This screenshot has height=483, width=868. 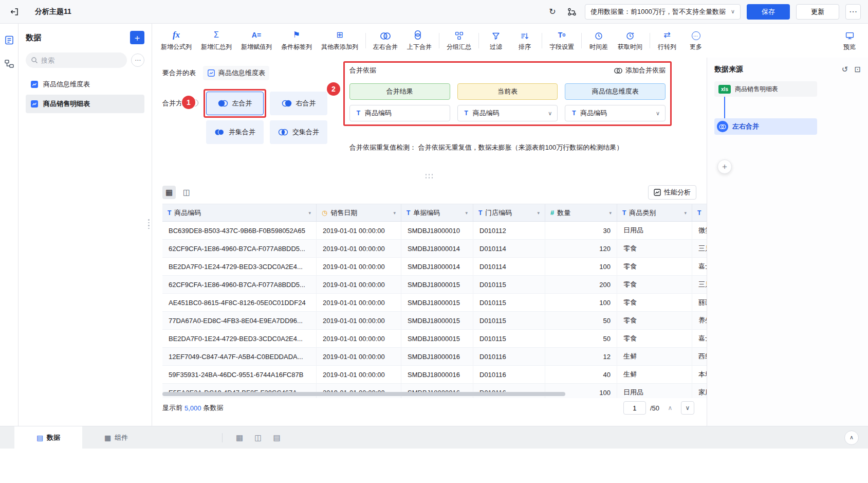 I want to click on table-cell: 零食, so click(x=655, y=266).